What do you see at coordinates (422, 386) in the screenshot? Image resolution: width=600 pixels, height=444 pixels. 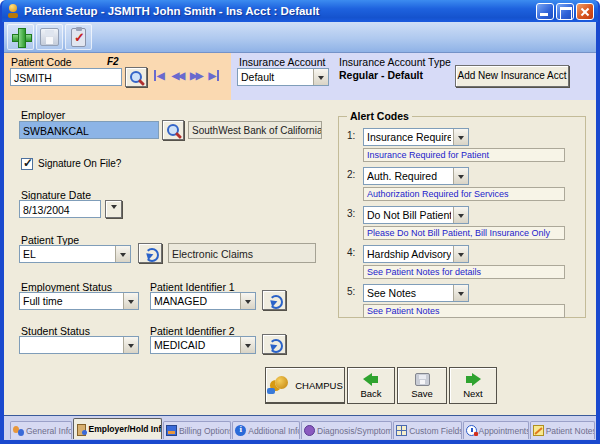 I see `save-button: Save` at bounding box center [422, 386].